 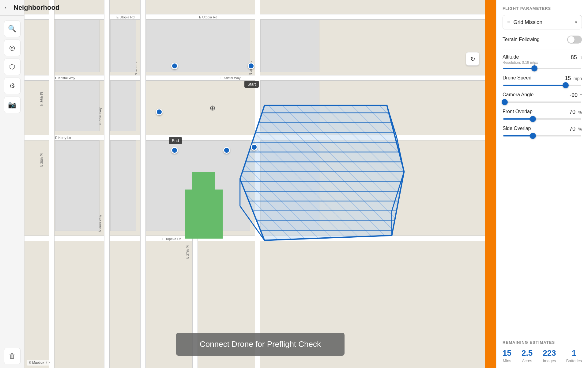 I want to click on start-label: Start, so click(x=252, y=84).